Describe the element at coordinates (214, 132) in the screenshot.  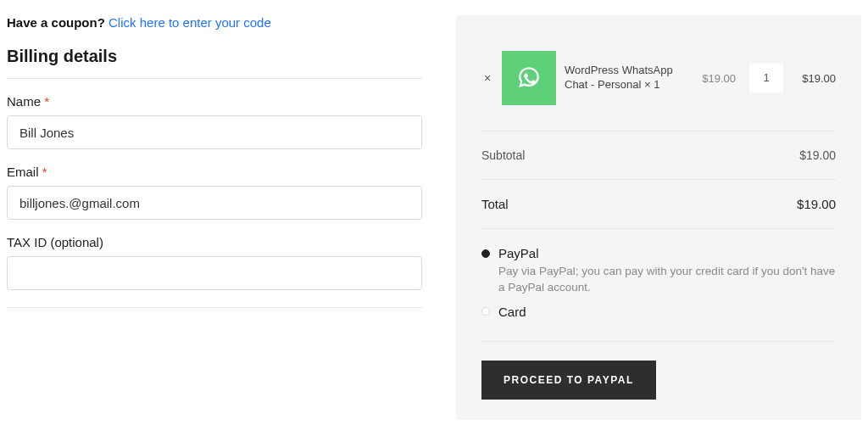
I see `name-input` at that location.